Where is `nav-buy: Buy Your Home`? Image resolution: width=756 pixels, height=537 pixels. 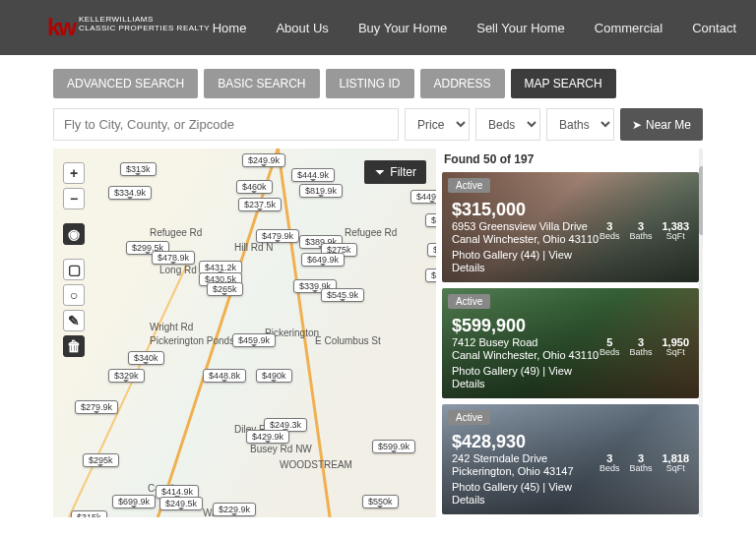
nav-buy: Buy Your Home is located at coordinates (403, 28).